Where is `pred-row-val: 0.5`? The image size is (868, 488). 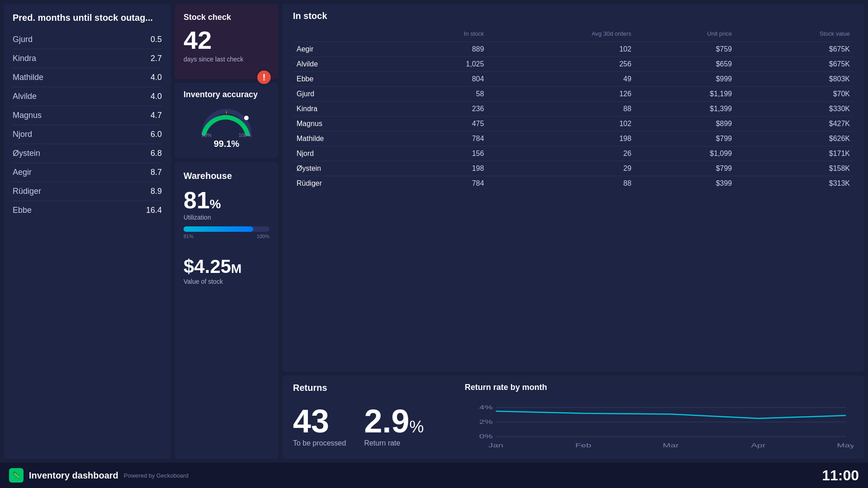 pred-row-val: 0.5 is located at coordinates (156, 40).